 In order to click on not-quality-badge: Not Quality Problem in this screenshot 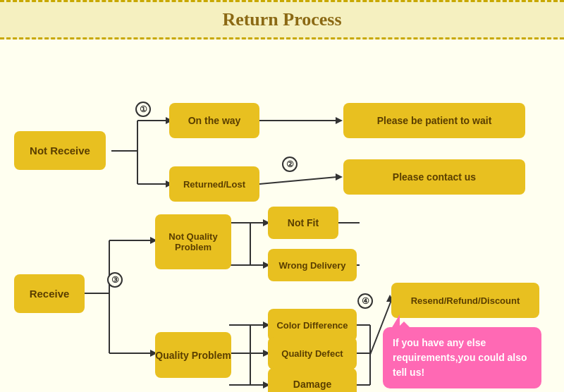, I will do `click(193, 242)`.